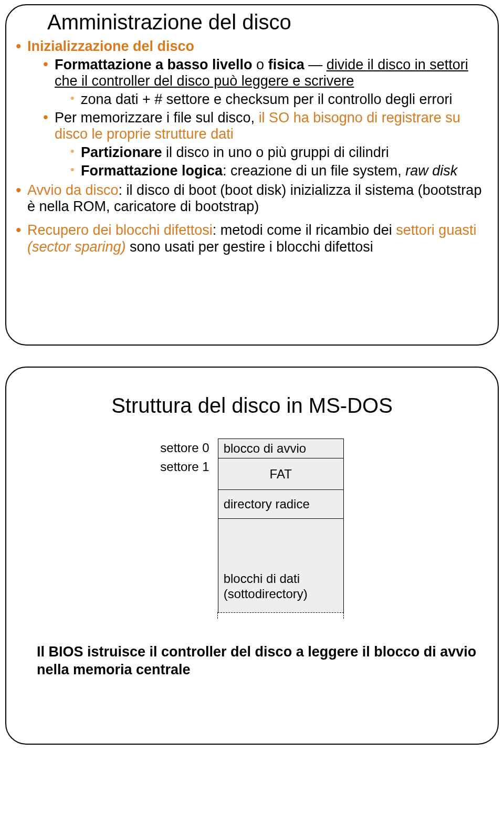  What do you see at coordinates (252, 405) in the screenshot?
I see `slide2-title: Struttura del disco in MS-DOS` at bounding box center [252, 405].